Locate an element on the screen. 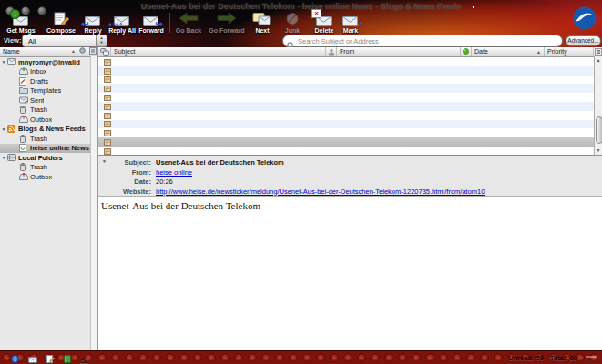 The image size is (602, 364). toolbar-button-next: Next is located at coordinates (262, 23).